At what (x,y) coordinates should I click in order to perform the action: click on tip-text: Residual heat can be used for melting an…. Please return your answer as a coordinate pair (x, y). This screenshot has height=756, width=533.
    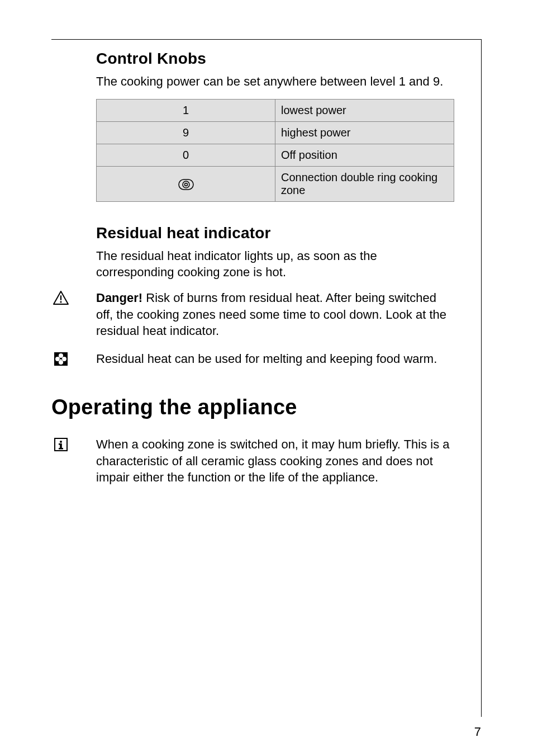
    Looking at the image, I should click on (275, 359).